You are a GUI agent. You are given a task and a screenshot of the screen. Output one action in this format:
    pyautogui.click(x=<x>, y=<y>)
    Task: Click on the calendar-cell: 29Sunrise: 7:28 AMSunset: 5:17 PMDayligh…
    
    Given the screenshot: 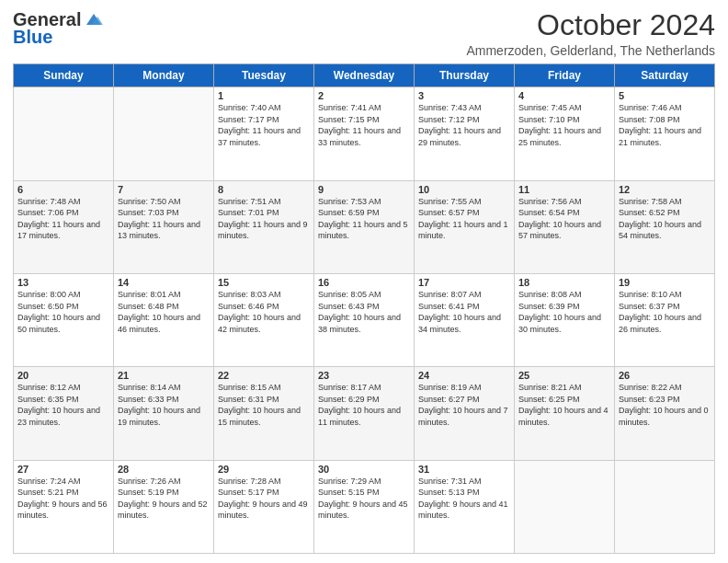 What is the action you would take?
    pyautogui.click(x=265, y=506)
    